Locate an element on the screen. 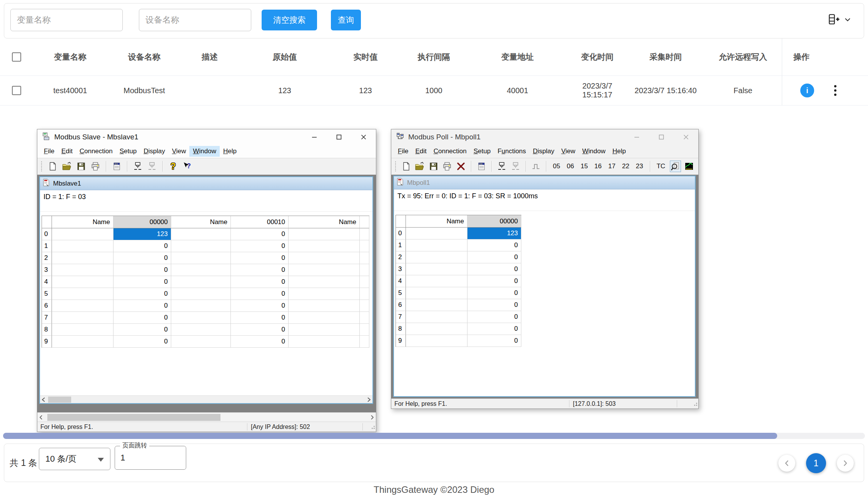 The image size is (868, 499). pulse-icon is located at coordinates (536, 166).